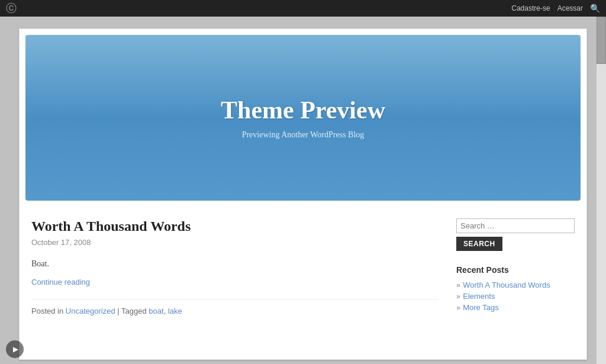  I want to click on search-button: SEARCH, so click(479, 244).